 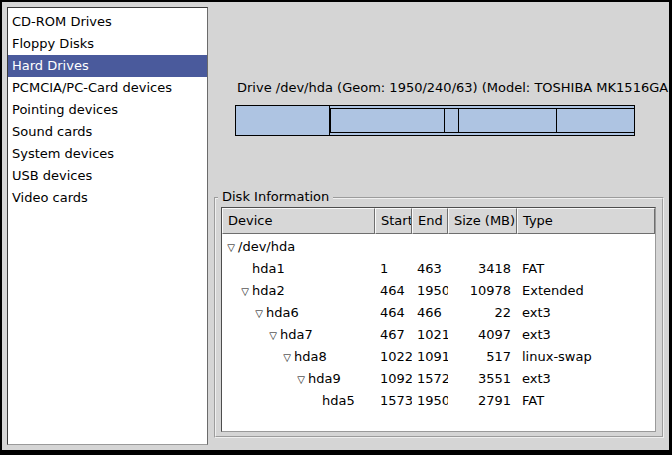 I want to click on device-label: hda1, so click(x=268, y=268).